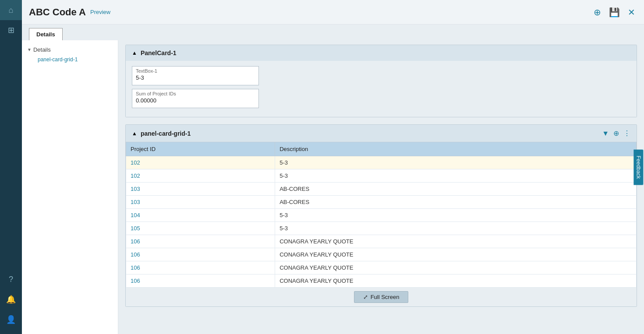 The height and width of the screenshot is (334, 644). Describe the element at coordinates (134, 134) in the screenshot. I see `panel-card-grid-collapse-icon: ▲` at that location.